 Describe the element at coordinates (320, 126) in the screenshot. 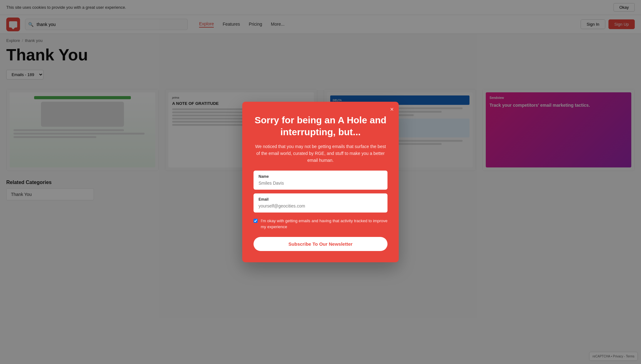

I see `modal-title: Sorry for being an A Hole and interrupti…` at that location.